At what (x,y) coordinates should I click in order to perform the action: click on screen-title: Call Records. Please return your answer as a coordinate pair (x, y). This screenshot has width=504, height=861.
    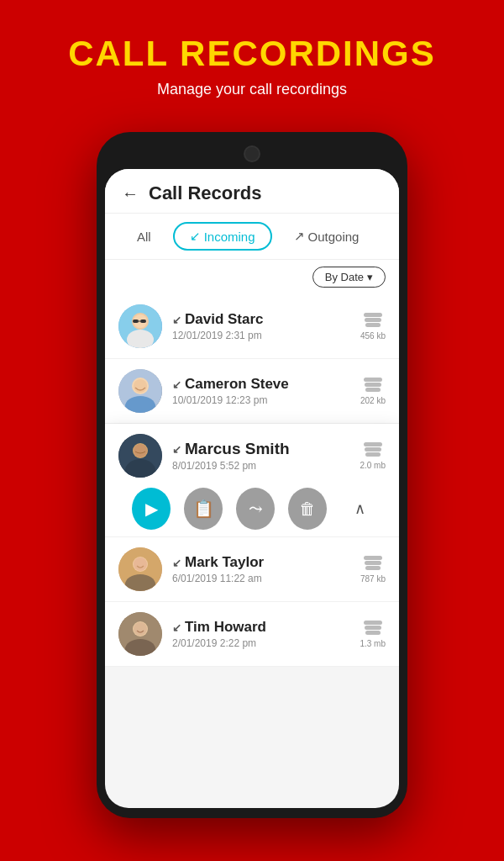
    Looking at the image, I should click on (205, 193).